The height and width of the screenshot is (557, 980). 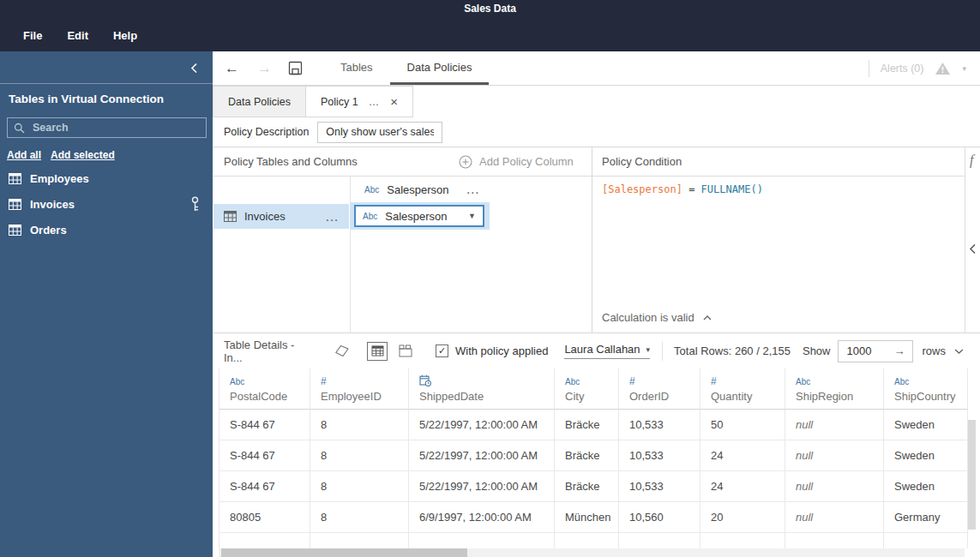 I want to click on column-header-OrderID: #OrderID, so click(x=660, y=389).